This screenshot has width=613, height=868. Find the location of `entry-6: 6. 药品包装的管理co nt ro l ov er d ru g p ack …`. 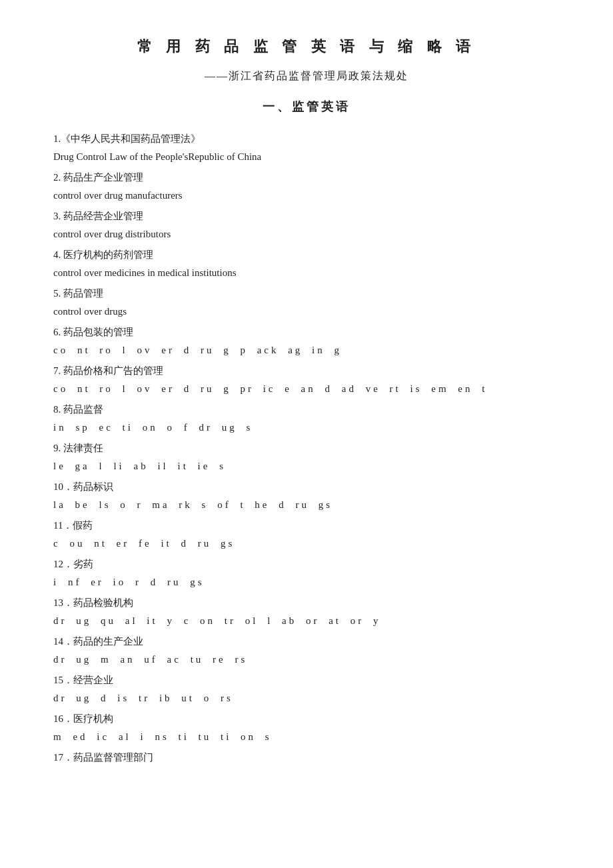

entry-6: 6. 药品包装的管理co nt ro l ov er d ru g p ack … is located at coordinates (306, 341).